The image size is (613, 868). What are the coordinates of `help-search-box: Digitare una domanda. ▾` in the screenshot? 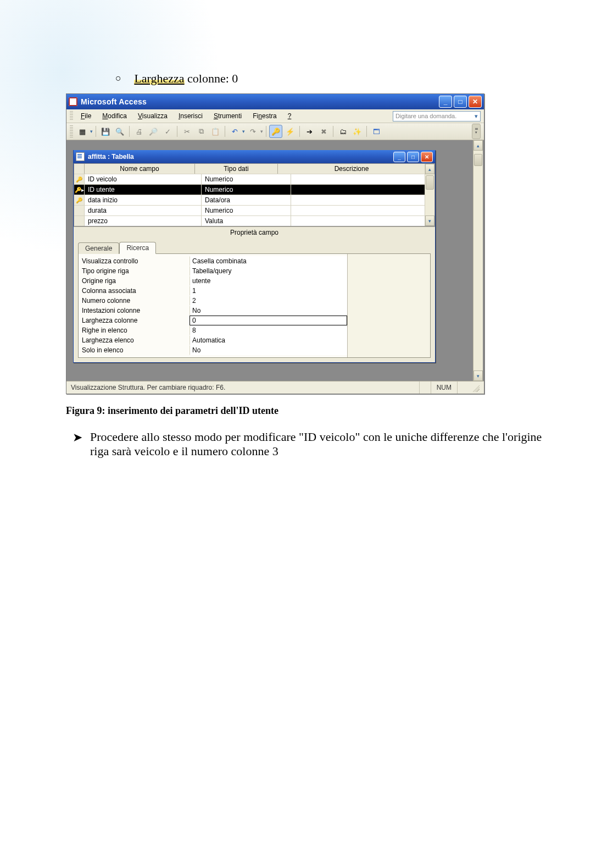 It's located at (437, 117).